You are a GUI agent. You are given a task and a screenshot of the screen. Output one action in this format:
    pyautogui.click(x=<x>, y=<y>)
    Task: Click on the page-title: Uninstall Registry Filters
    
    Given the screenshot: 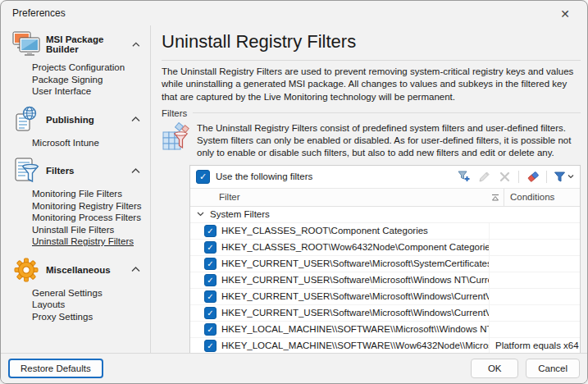 What is the action you would take?
    pyautogui.click(x=371, y=42)
    